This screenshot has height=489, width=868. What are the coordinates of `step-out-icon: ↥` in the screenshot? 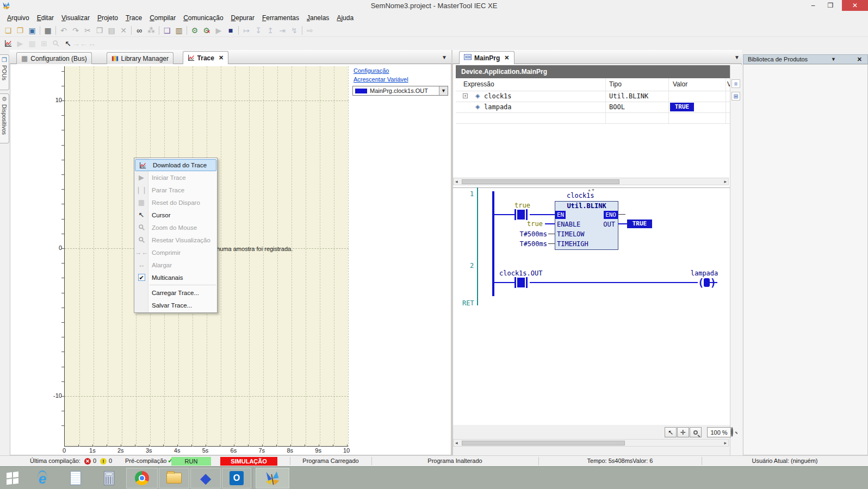 It's located at (270, 30).